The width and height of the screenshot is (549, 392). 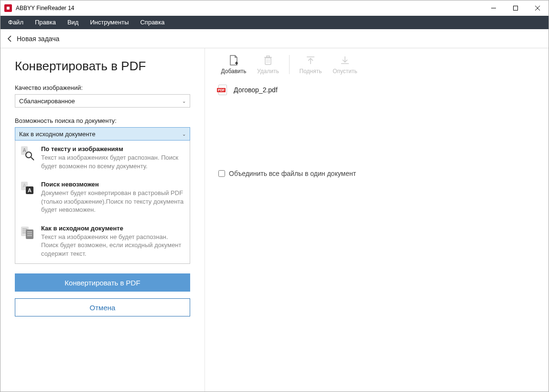 What do you see at coordinates (113, 229) in the screenshot?
I see `dropdown-item-title: Как в исходном документе` at bounding box center [113, 229].